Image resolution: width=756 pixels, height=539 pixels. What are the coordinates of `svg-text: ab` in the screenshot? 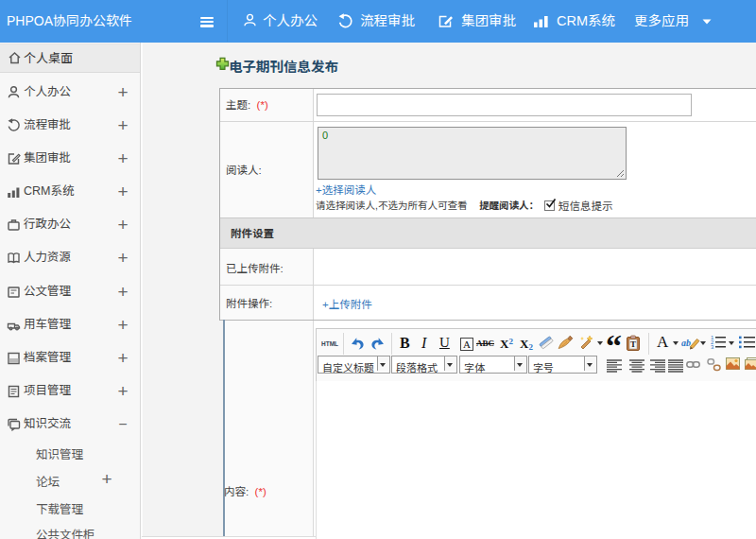 It's located at (686, 342).